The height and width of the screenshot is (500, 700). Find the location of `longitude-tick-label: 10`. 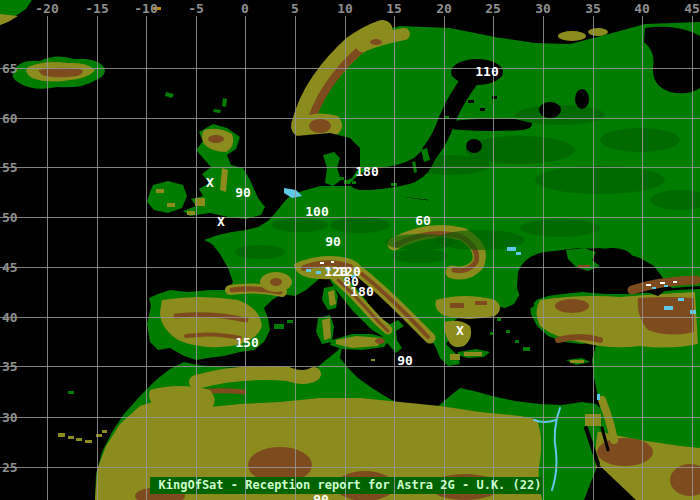

longitude-tick-label: 10 is located at coordinates (345, 8).